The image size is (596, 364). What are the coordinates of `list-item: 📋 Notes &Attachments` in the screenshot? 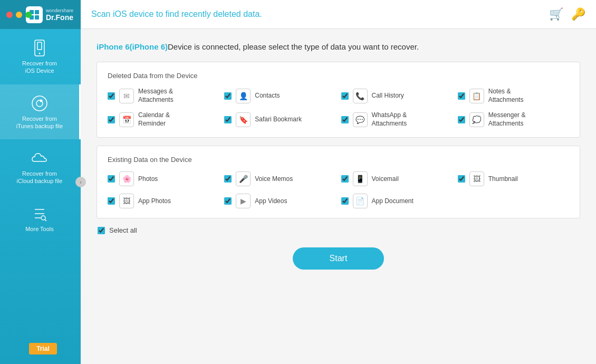 It's located at (514, 96).